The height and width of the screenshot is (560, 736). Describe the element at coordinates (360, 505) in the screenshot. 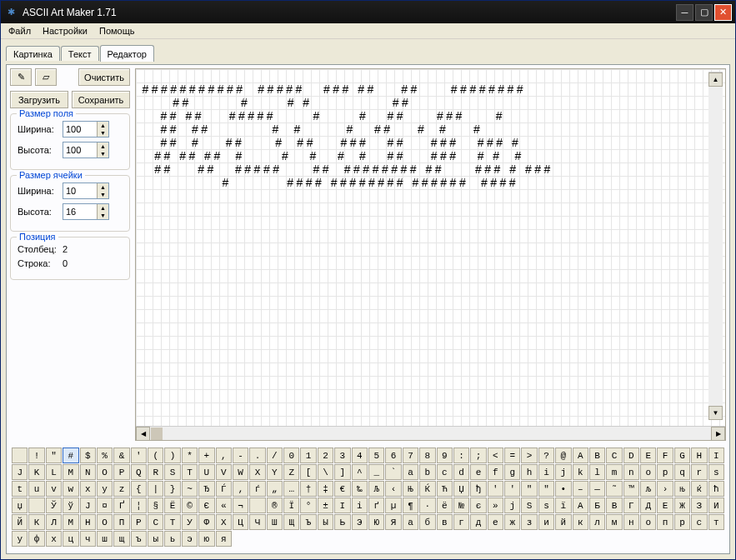

I see `palette-key: і` at that location.